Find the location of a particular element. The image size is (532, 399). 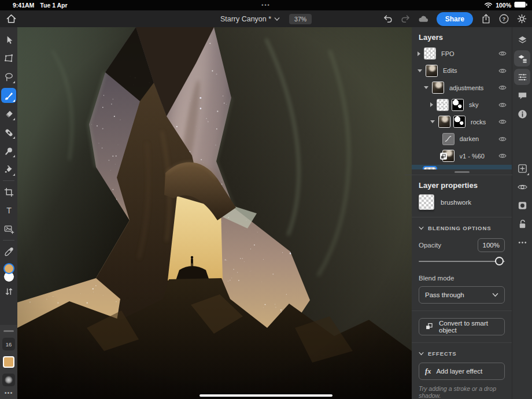

rail-layer-stack-icon is located at coordinates (522, 58).